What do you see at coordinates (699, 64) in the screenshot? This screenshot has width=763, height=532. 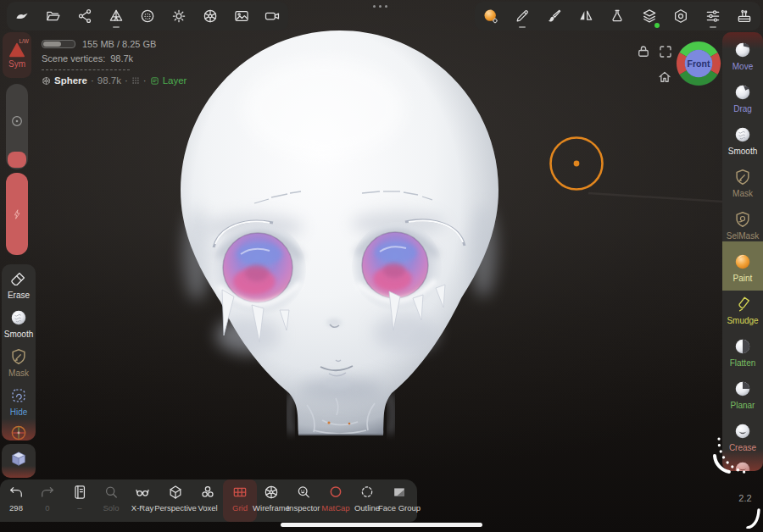 I see `view-gizmo-orb: Front` at bounding box center [699, 64].